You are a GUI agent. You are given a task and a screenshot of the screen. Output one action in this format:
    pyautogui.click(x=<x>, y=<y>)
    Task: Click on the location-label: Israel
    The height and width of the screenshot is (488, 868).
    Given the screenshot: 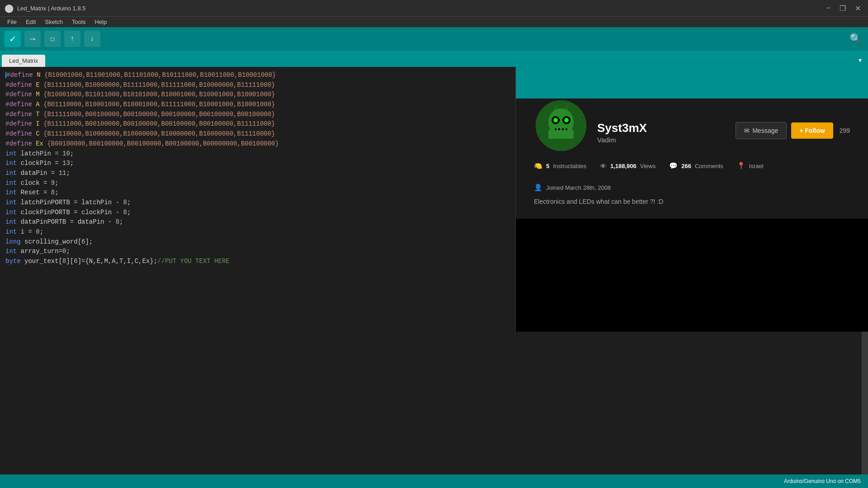 What is the action you would take?
    pyautogui.click(x=756, y=166)
    